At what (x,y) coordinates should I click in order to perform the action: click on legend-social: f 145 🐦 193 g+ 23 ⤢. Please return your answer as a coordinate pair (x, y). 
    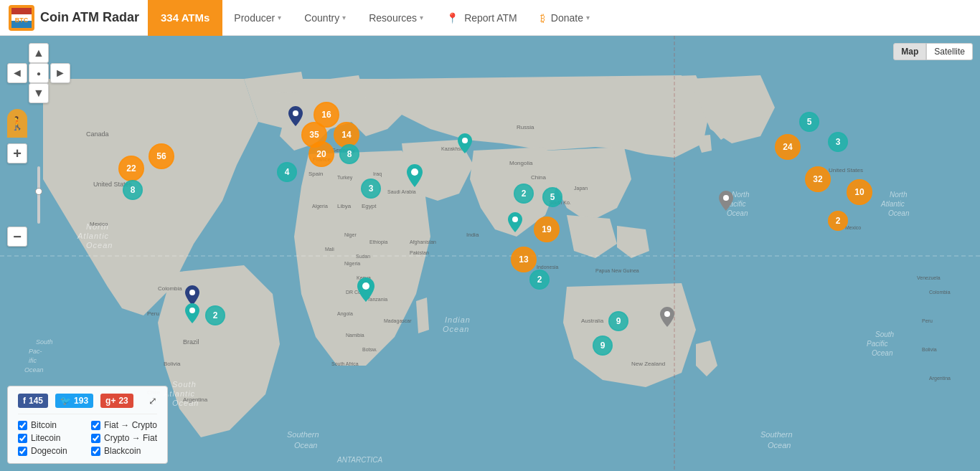
    Looking at the image, I should click on (88, 404).